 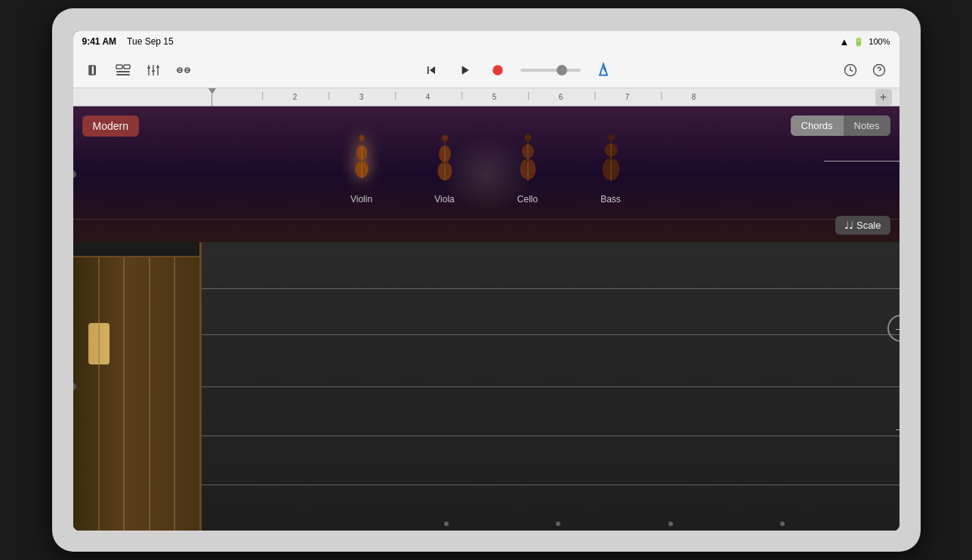 What do you see at coordinates (850, 70) in the screenshot?
I see `tempo-button` at bounding box center [850, 70].